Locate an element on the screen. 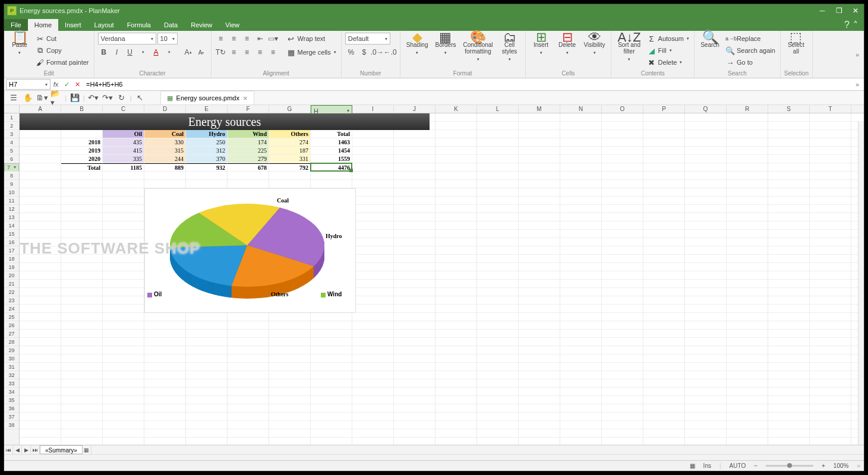 This screenshot has width=868, height=475. cell: 315 is located at coordinates (165, 151).